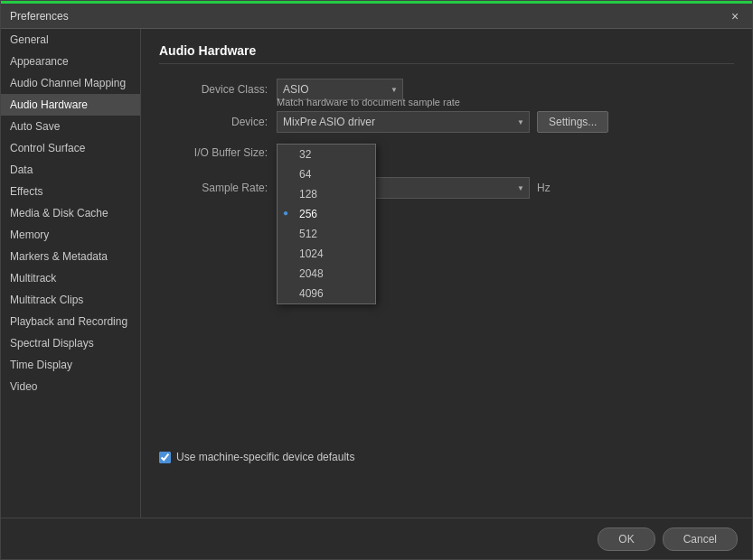 The image size is (753, 560). What do you see at coordinates (165, 457) in the screenshot?
I see `machine-defaults-checkbox` at bounding box center [165, 457].